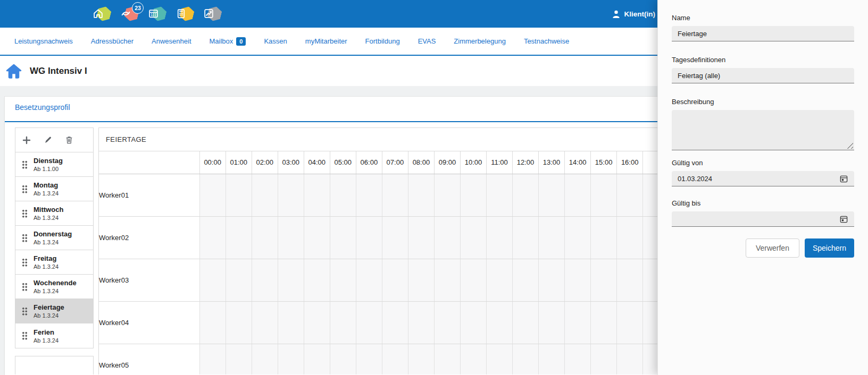 This screenshot has height=375, width=868. I want to click on gueltig-von-calendar-icon, so click(844, 178).